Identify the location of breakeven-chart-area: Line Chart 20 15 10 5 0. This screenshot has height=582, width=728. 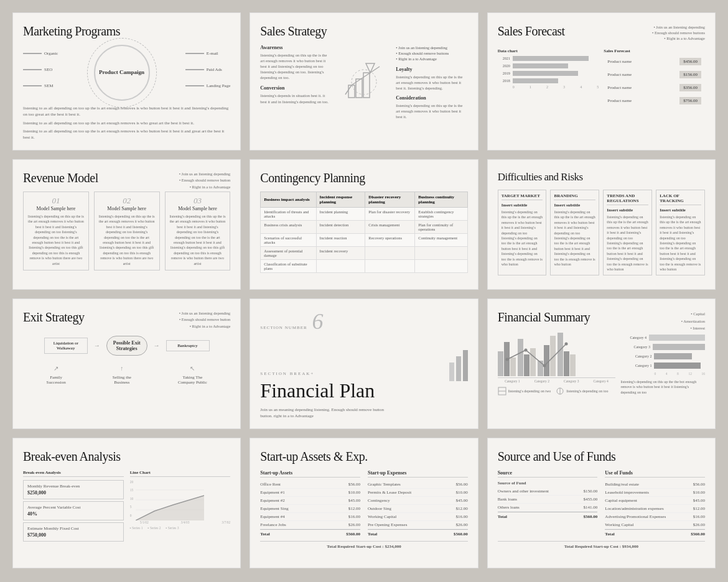
(180, 507).